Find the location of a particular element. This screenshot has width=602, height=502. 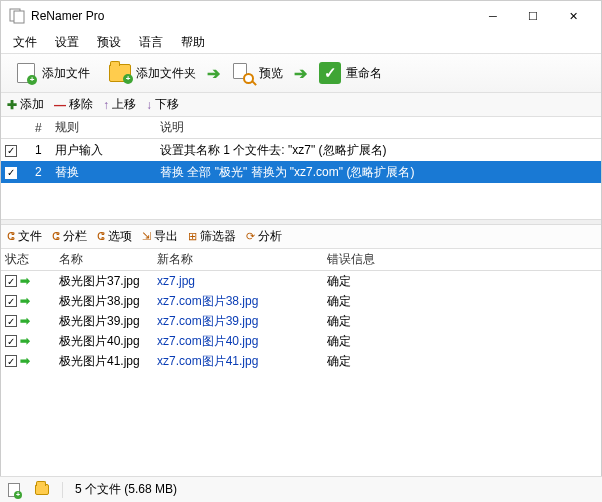

col-rule-type: 规则 is located at coordinates (104, 128).